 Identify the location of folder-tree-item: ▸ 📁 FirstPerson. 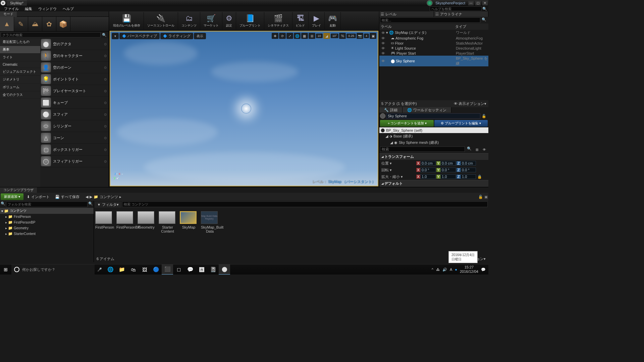
(47, 217).